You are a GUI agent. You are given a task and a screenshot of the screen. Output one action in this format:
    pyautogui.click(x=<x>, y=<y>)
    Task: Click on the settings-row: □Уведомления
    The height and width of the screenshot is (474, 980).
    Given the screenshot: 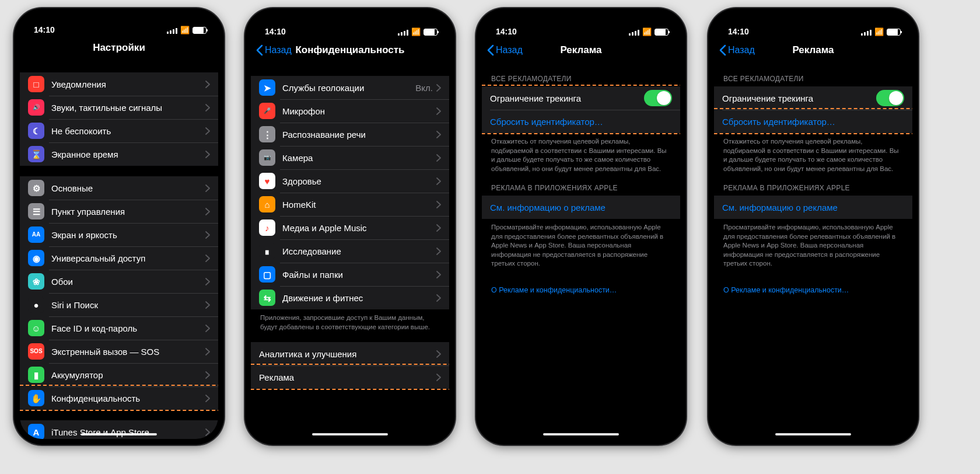 What is the action you would take?
    pyautogui.click(x=119, y=84)
    